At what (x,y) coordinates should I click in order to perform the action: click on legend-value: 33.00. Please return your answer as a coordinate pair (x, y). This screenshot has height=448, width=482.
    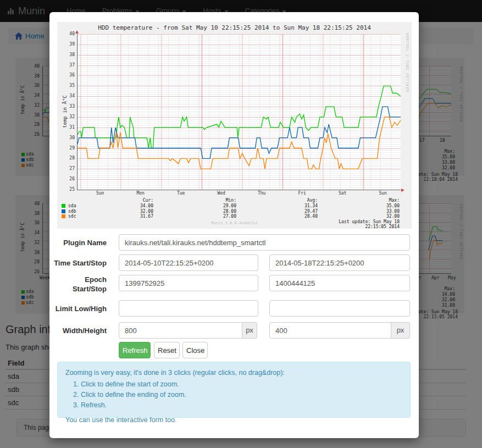
    Looking at the image, I should click on (358, 211).